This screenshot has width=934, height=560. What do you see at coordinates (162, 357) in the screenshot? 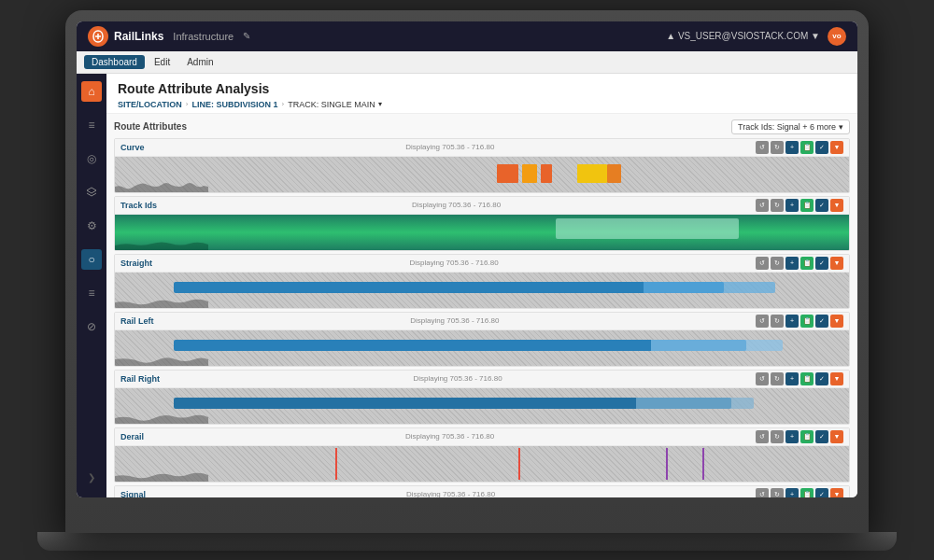
I see `railleft-terrain` at bounding box center [162, 357].